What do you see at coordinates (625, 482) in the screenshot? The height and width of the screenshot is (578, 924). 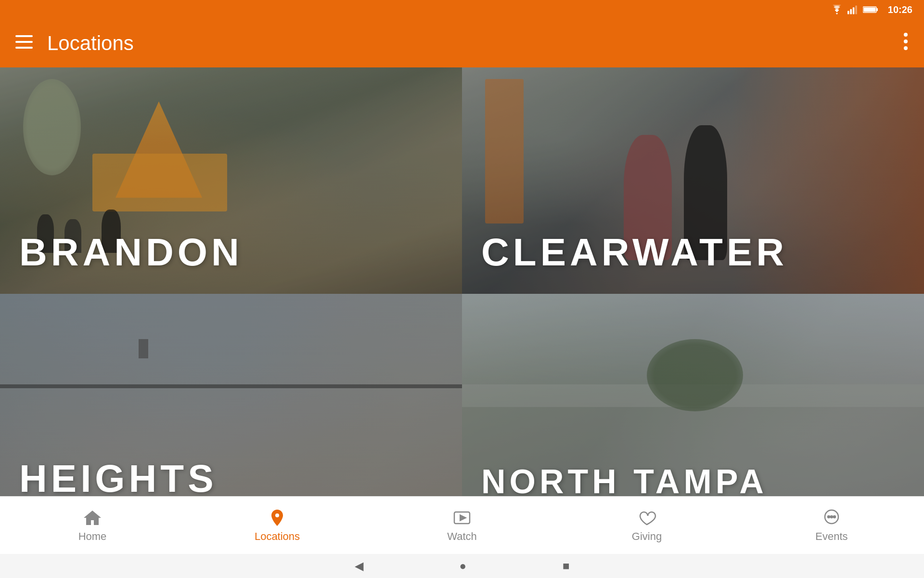 I see `northtampa-label: NORTH TAMPA` at bounding box center [625, 482].